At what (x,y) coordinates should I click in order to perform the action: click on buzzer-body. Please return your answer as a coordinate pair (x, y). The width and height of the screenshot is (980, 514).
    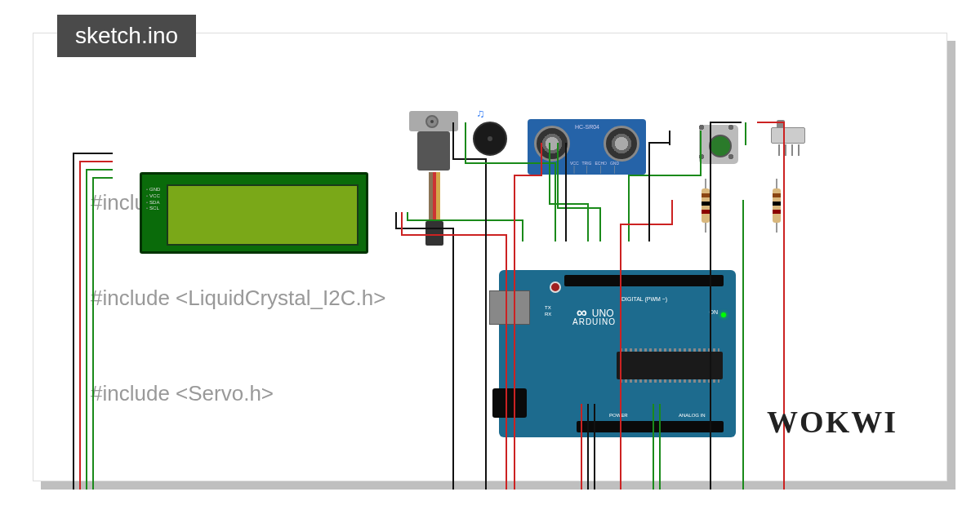
    Looking at the image, I should click on (490, 139).